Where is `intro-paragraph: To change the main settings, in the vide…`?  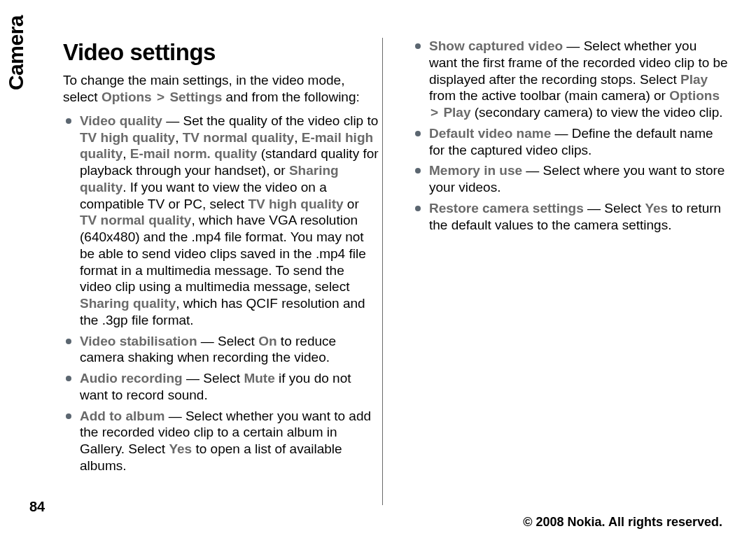
intro-paragraph: To change the main settings, in the vide… is located at coordinates (221, 89).